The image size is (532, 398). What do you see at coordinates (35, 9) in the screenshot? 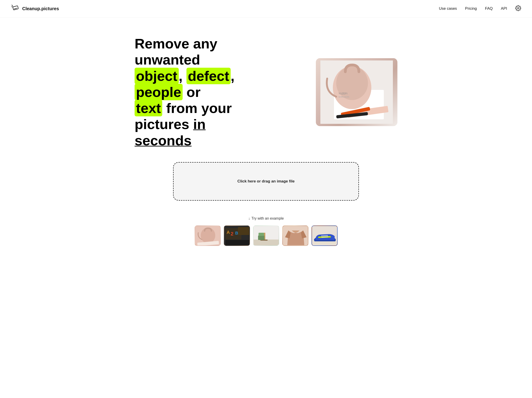
I see `logo-area: Cleanup.pictures` at bounding box center [35, 9].